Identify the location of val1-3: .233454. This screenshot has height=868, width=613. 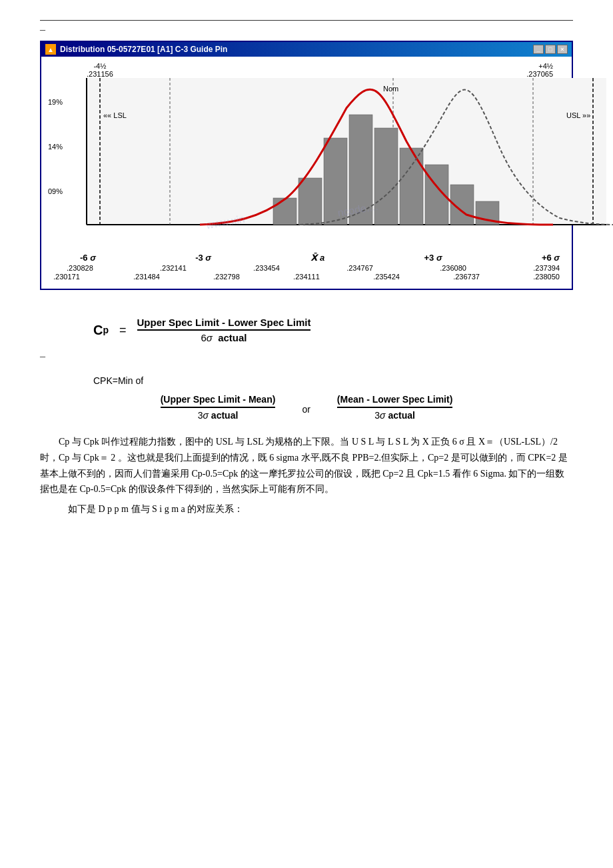
(267, 268).